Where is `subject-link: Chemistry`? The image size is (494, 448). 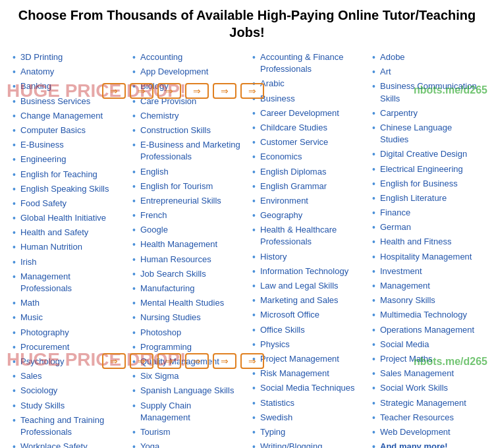 subject-link: Chemistry is located at coordinates (159, 116).